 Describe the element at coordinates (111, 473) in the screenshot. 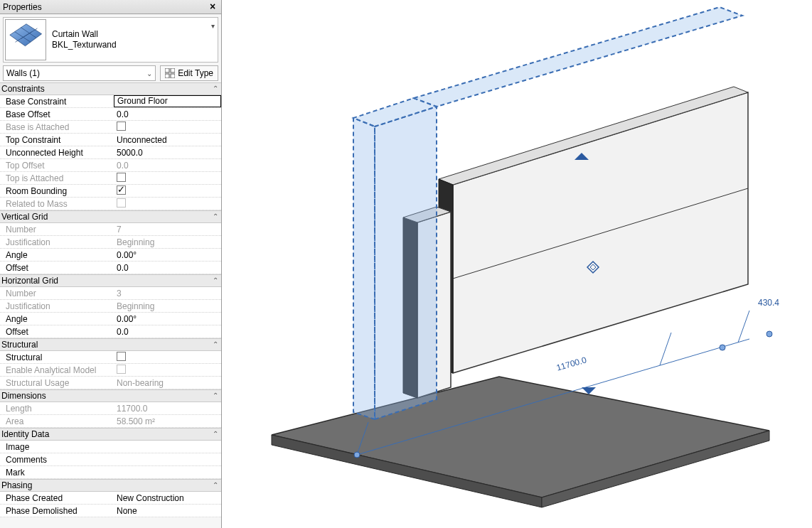

I see `row-mark: Mark` at that location.